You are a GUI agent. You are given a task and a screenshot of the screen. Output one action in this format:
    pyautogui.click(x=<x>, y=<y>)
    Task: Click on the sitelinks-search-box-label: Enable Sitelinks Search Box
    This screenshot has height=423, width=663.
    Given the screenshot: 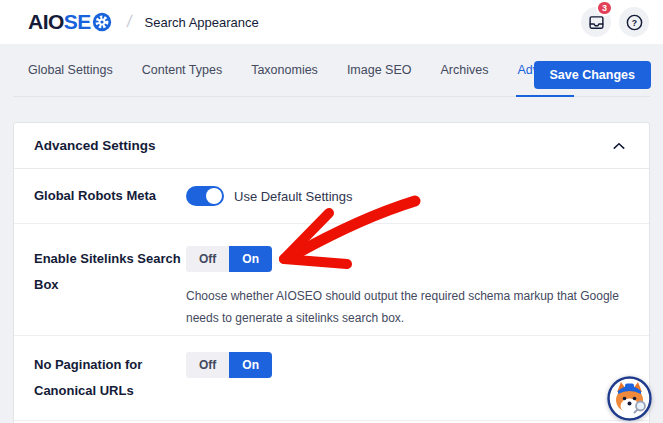 What is the action you would take?
    pyautogui.click(x=110, y=288)
    